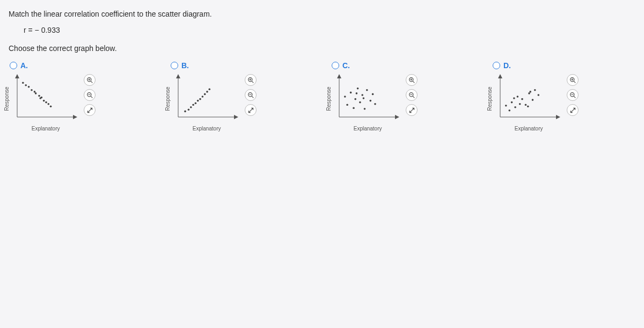 Image resolution: width=644 pixels, height=328 pixels. What do you see at coordinates (45, 99) in the screenshot?
I see `scatter-a: Response Explanatory` at bounding box center [45, 99].